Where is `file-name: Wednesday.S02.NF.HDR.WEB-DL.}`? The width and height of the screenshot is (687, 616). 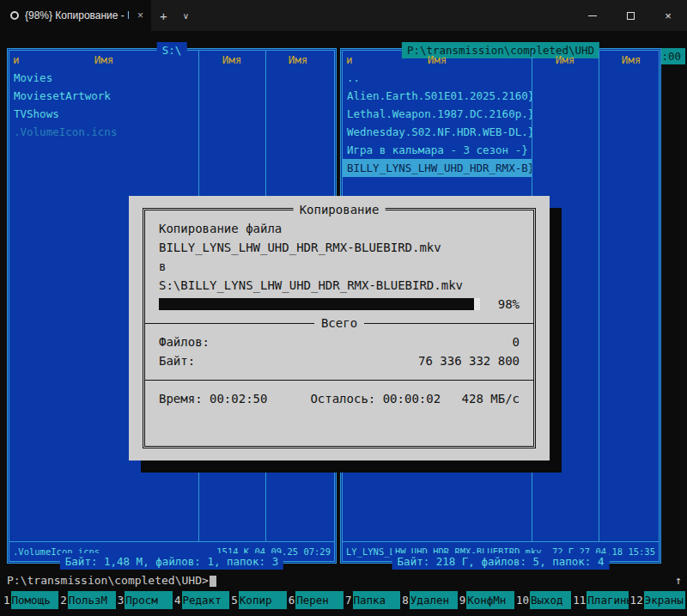 file-name: Wednesday.S02.NF.HDR.WEB-DL.} is located at coordinates (440, 132).